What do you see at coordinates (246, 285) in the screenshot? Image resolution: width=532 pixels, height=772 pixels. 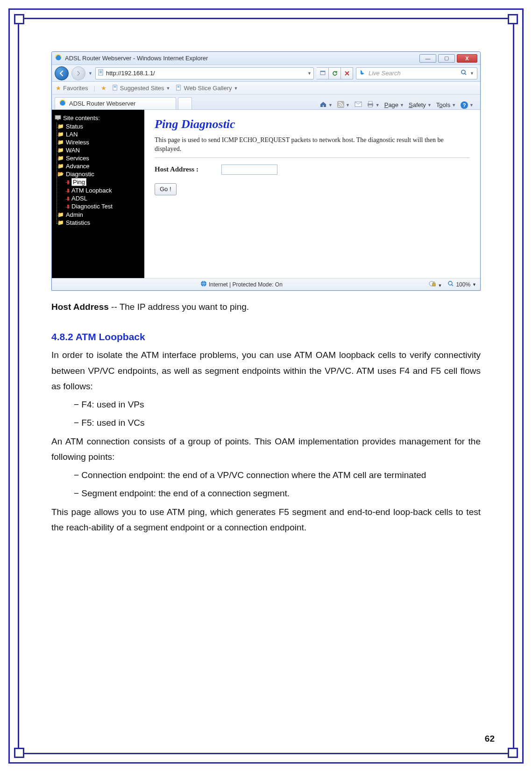 I see `security-zone-label: Internet | Protected Mode: On` at bounding box center [246, 285].